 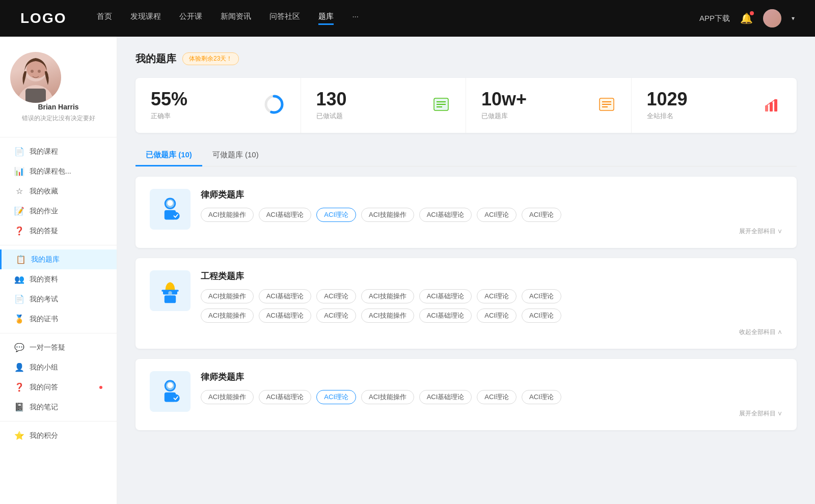 What do you see at coordinates (466, 303) in the screenshot?
I see `bank-card-engineer: 工程类题库 ACI技能操作 ACI基础理论 ACI理论 ACI技能操作 ACI基…` at bounding box center [466, 303].